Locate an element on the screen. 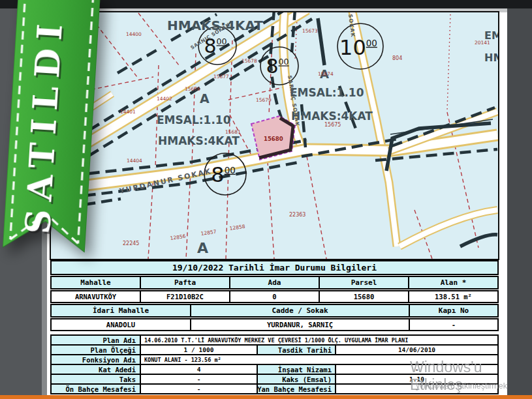  value-ada: 0 is located at coordinates (274, 297).